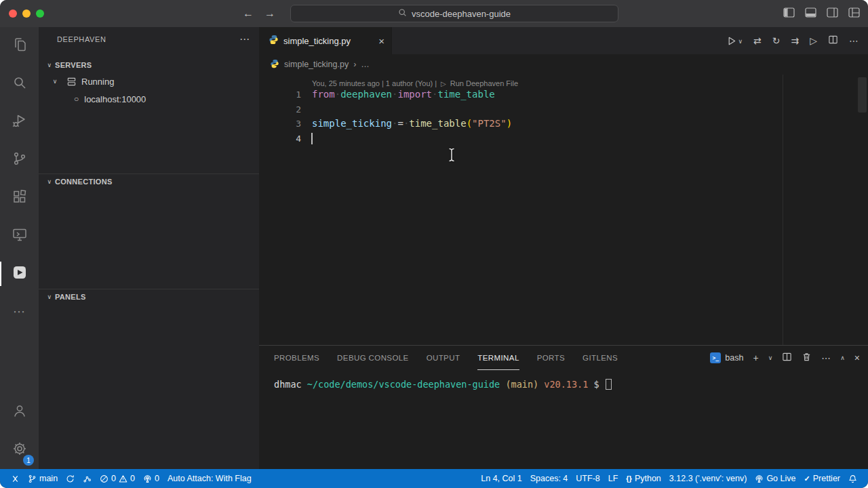  What do you see at coordinates (643, 479) in the screenshot?
I see `language-mode: {}Python` at bounding box center [643, 479].